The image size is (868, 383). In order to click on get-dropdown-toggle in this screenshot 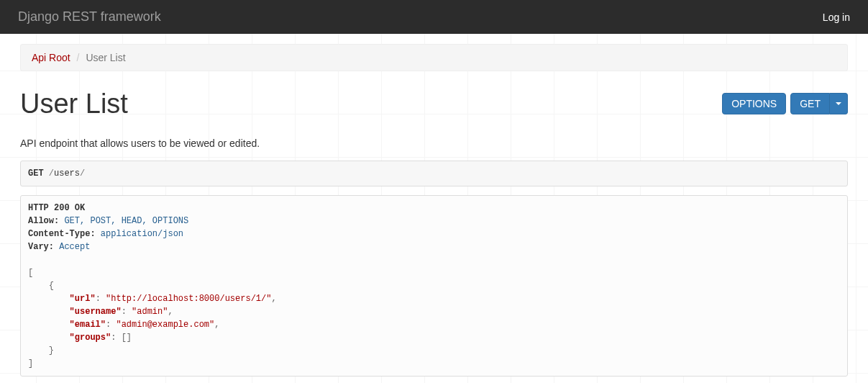, I will do `click(839, 104)`.